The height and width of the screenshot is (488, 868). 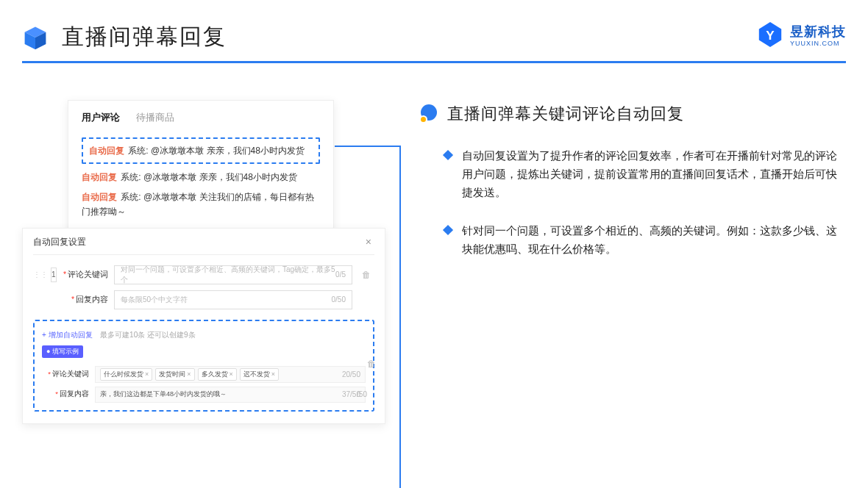 I want to click on add-auto-reply-link: + 增加自动回复, so click(x=68, y=335).